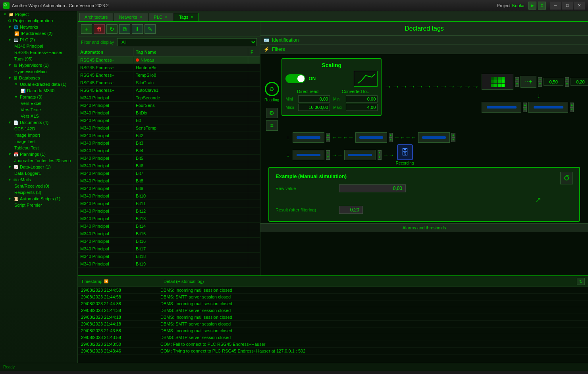  I want to click on tag-row: RSG45 Endress+SiloGrain, so click(169, 83).